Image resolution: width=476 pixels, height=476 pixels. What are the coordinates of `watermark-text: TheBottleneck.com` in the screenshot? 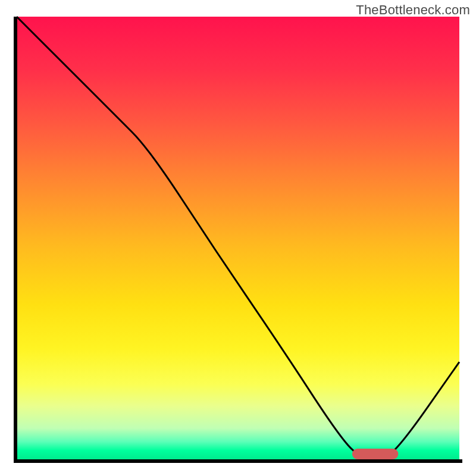 It's located at (413, 10).